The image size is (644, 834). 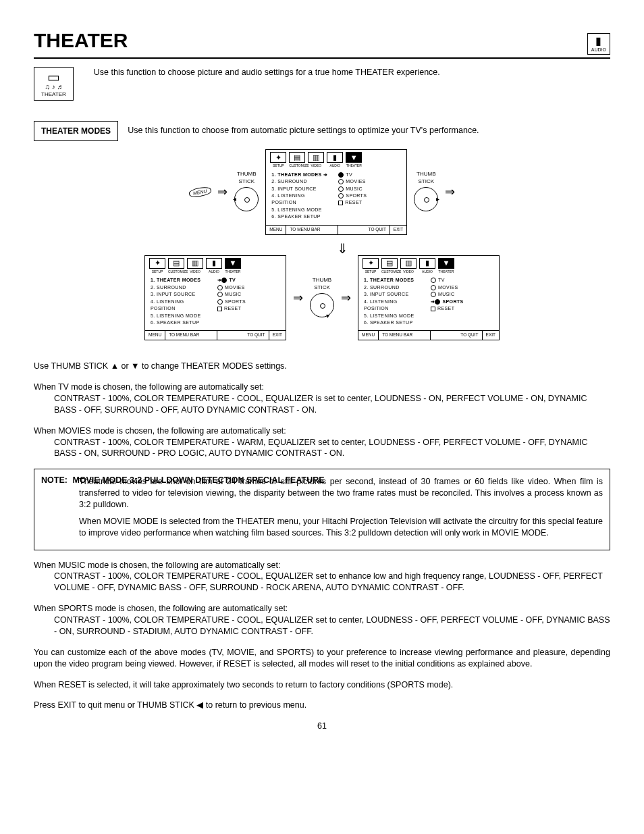 I want to click on osd-top: ✦SETUP ▤CUSTOMIZE ▥VIDEO ▮AUDIO ▼THEATER…, so click(x=336, y=192).